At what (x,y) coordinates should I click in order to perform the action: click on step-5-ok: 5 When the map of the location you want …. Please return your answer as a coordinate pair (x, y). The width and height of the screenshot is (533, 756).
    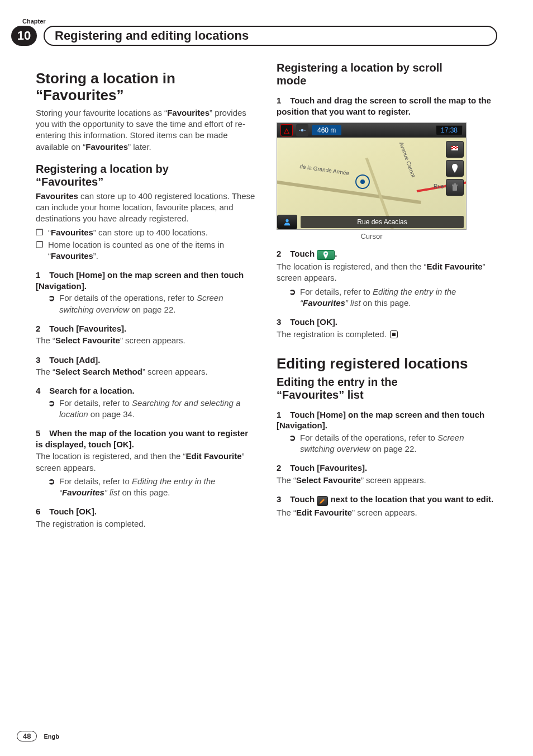
    Looking at the image, I should click on (146, 438).